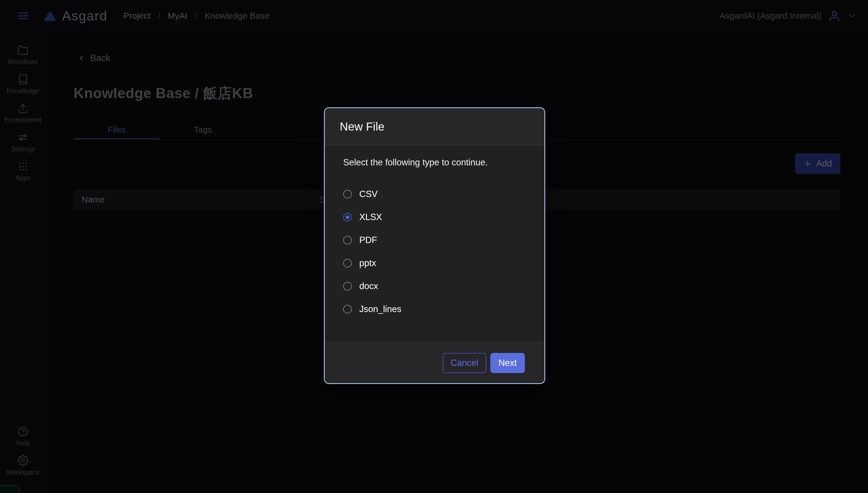 The image size is (868, 493). What do you see at coordinates (435, 194) in the screenshot?
I see `radio-option-csv: CSV` at bounding box center [435, 194].